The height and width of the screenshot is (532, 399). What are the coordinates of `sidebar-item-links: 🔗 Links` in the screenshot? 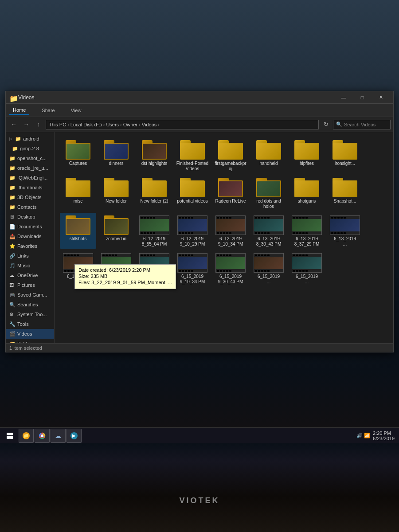 It's located at (30, 256).